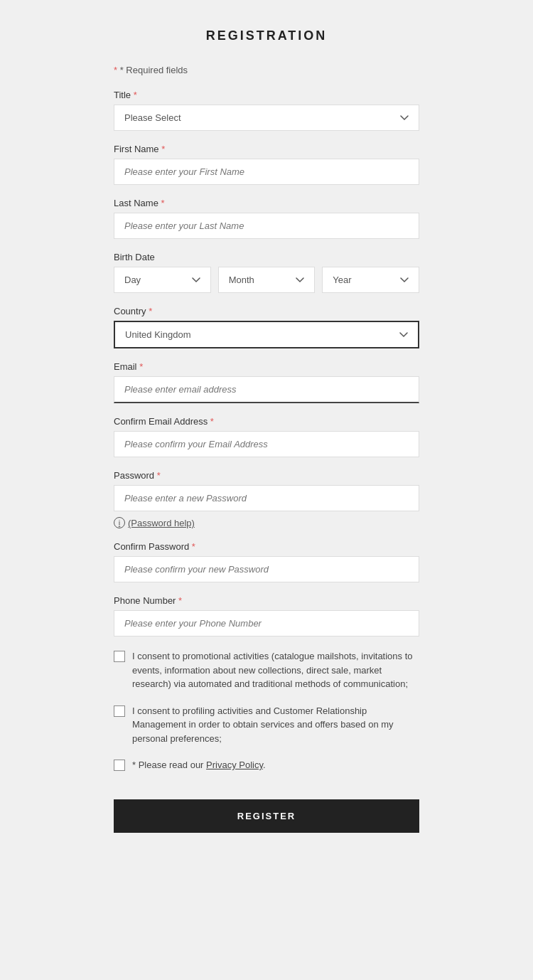 The image size is (533, 980). What do you see at coordinates (266, 164) in the screenshot?
I see `first-name-group: First Name *` at bounding box center [266, 164].